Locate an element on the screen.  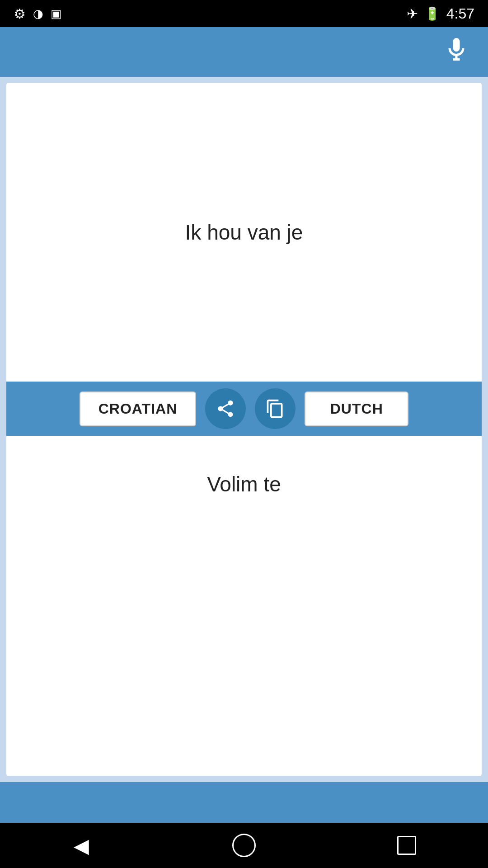
home-icon is located at coordinates (244, 845).